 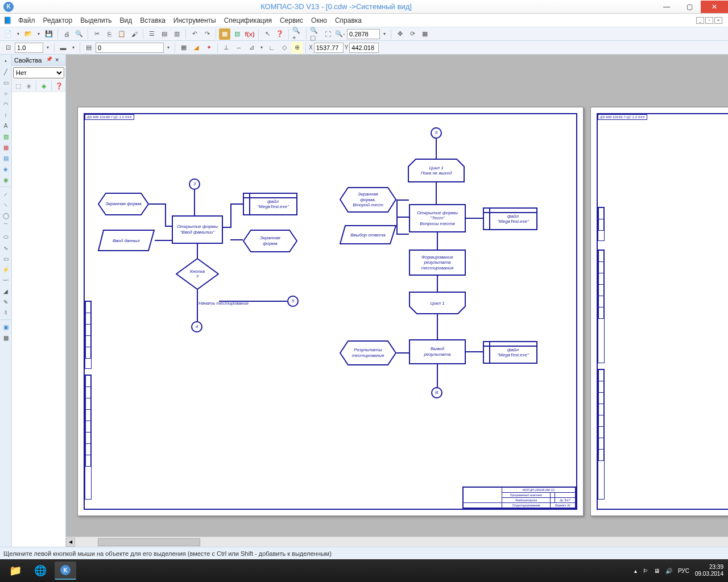 I want to click on tool-arc: ◠, so click(x=6, y=104).